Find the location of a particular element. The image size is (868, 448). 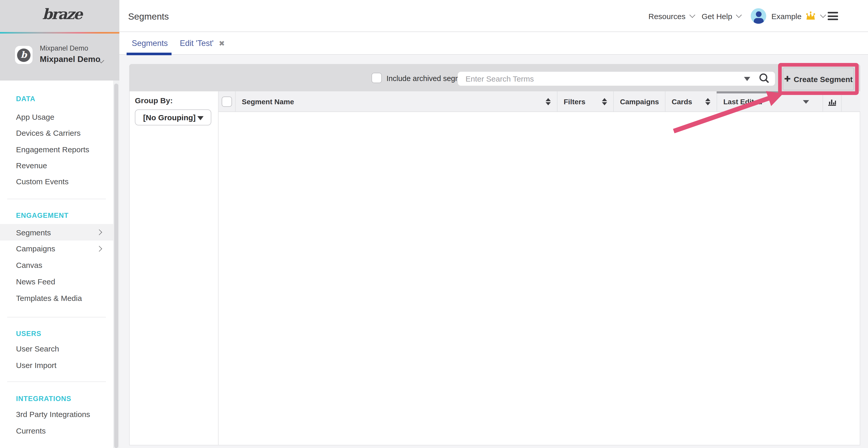

resources-menu: Resources is located at coordinates (671, 16).